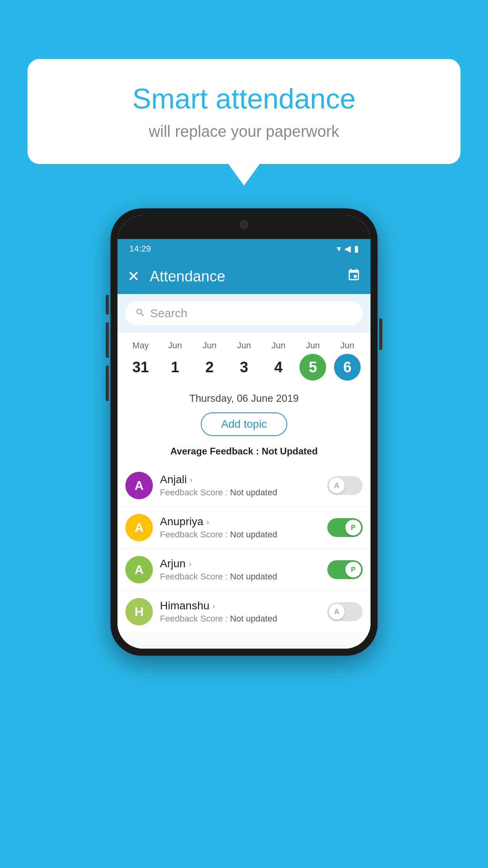  What do you see at coordinates (279, 367) in the screenshot?
I see `cal-date-number: 4` at bounding box center [279, 367].